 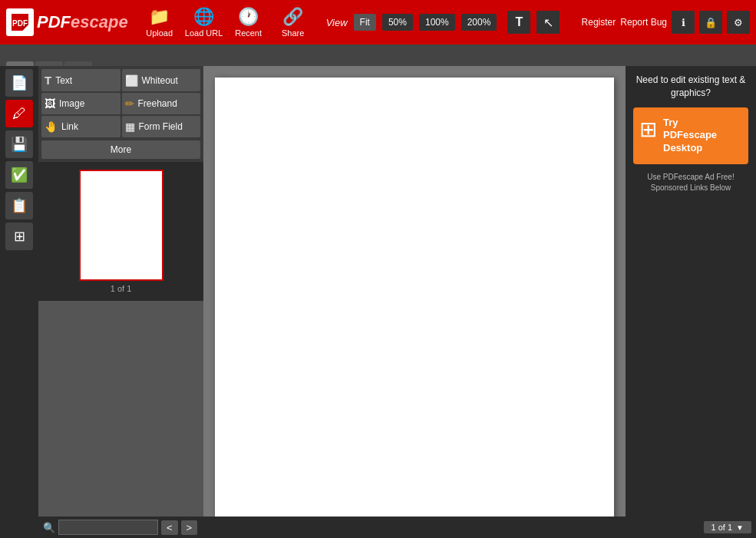 I want to click on pointer-button: ↖, so click(x=548, y=22).